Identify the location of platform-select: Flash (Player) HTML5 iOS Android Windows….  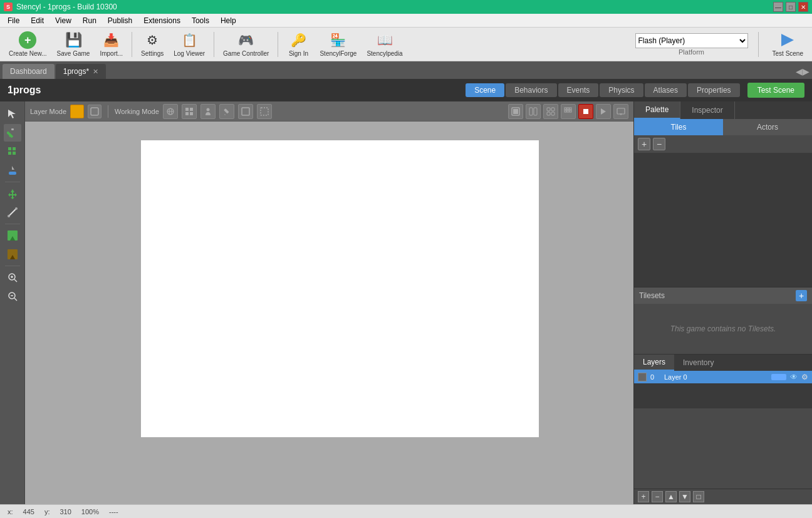
(692, 41).